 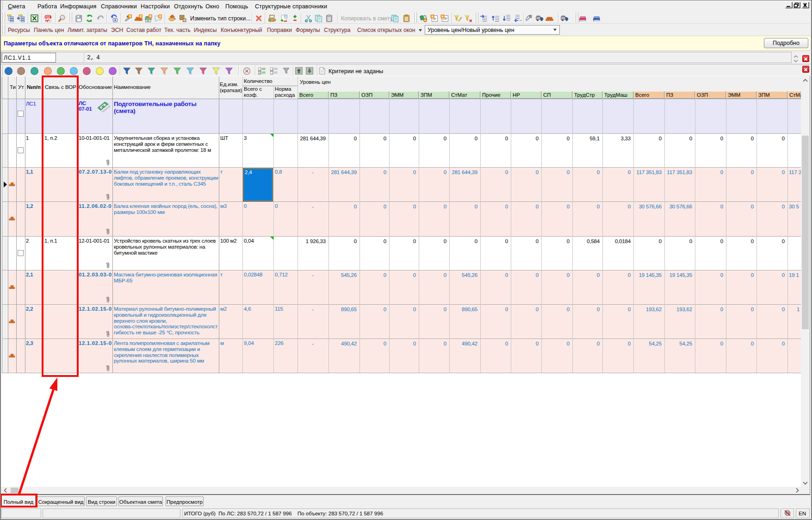 I want to click on svg-text: PDF, so click(x=48, y=17).